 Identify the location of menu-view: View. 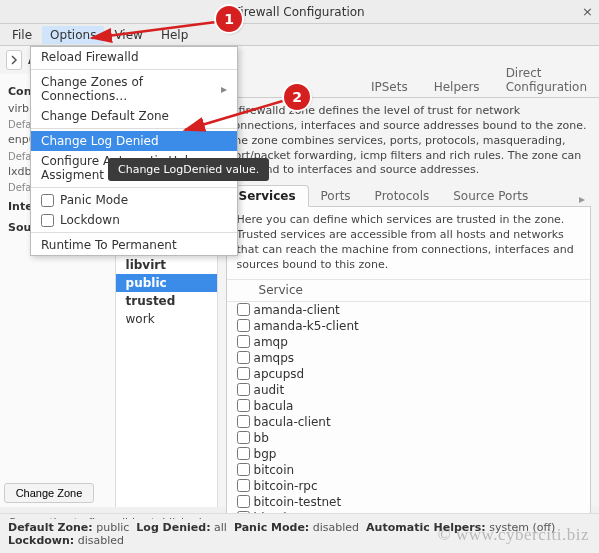
(128, 35).